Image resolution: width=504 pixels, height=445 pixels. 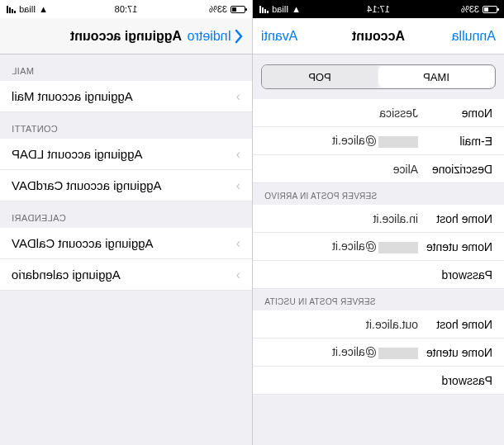 I want to click on outgoing-user-label: Nome utente, so click(x=455, y=353).